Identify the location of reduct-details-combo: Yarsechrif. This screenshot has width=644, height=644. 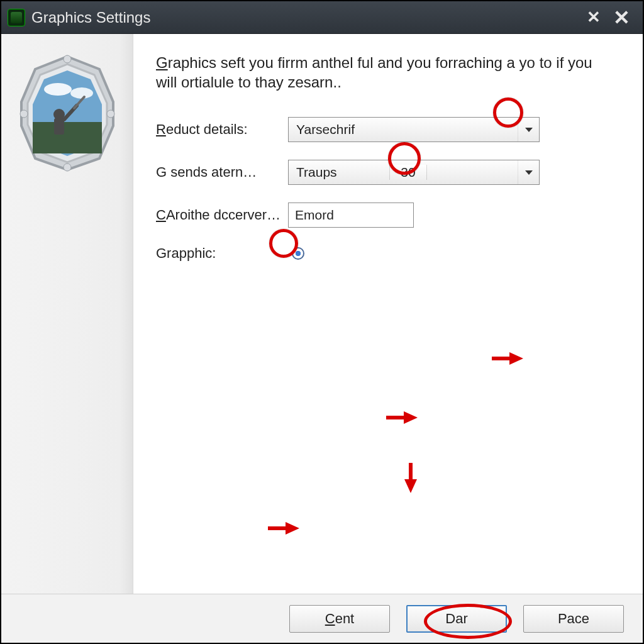
(414, 130).